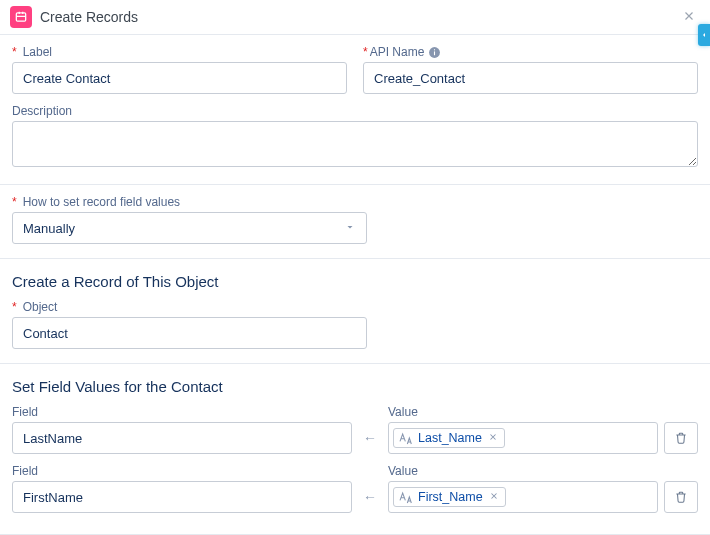 This screenshot has height=535, width=710. Describe the element at coordinates (523, 497) in the screenshot. I see `value-input: First_Name` at that location.